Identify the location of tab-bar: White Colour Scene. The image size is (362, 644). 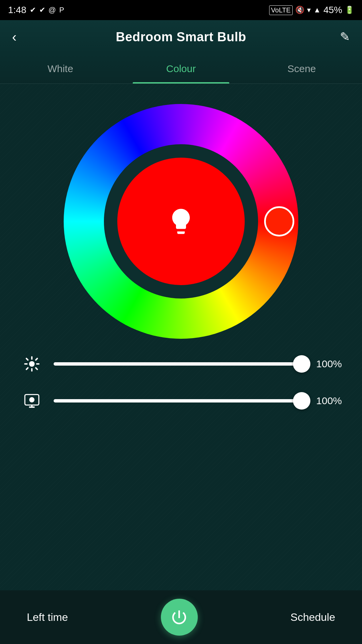
(181, 69).